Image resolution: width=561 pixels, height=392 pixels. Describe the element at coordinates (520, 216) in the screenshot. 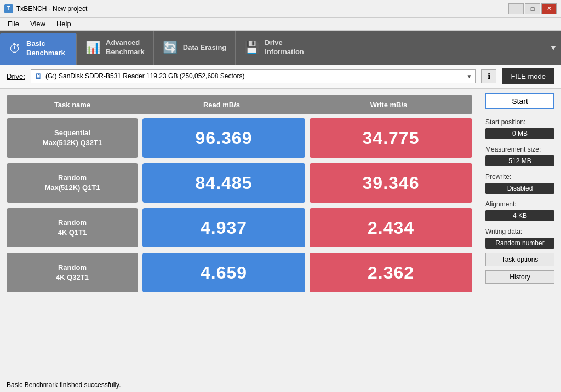

I see `alignment-value: 4 KB` at that location.